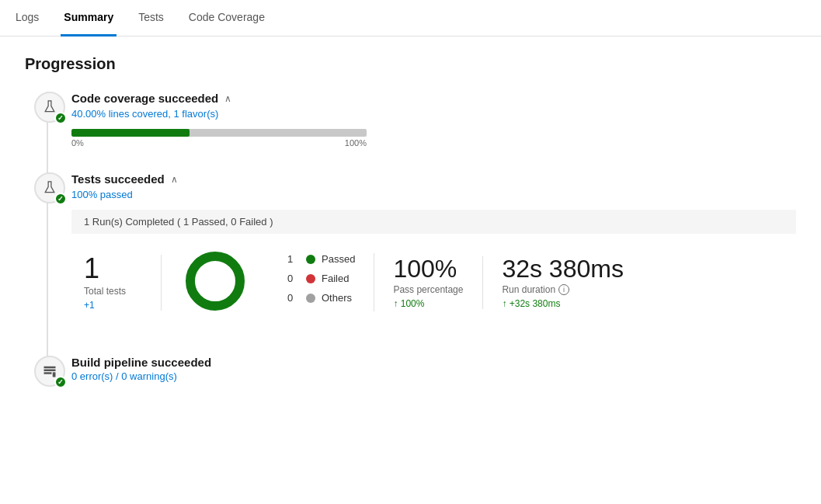 The image size is (821, 504). Describe the element at coordinates (89, 19) in the screenshot. I see `tab-summary: Summary` at that location.